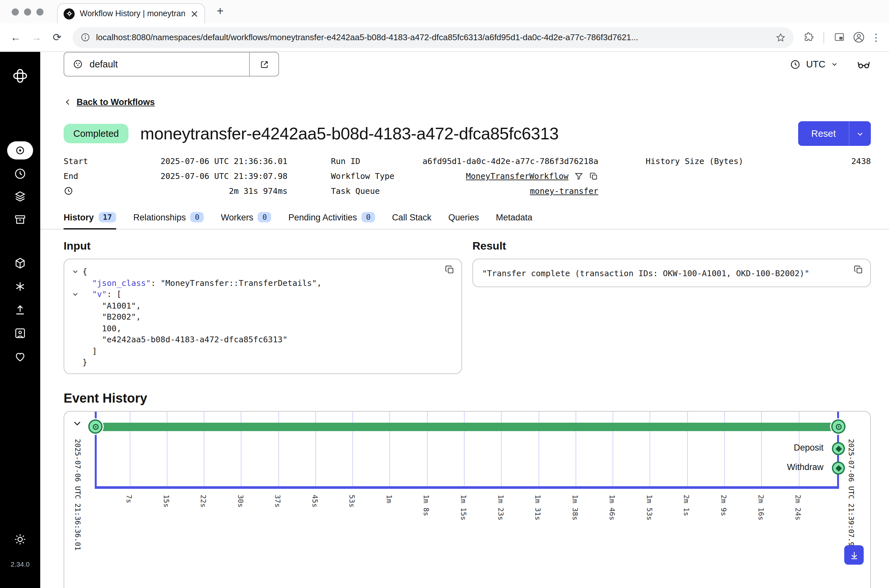 This screenshot has height=588, width=889. Describe the element at coordinates (433, 38) in the screenshot. I see `address-bar: localhost:8080/namespaces/default/workfl…` at that location.